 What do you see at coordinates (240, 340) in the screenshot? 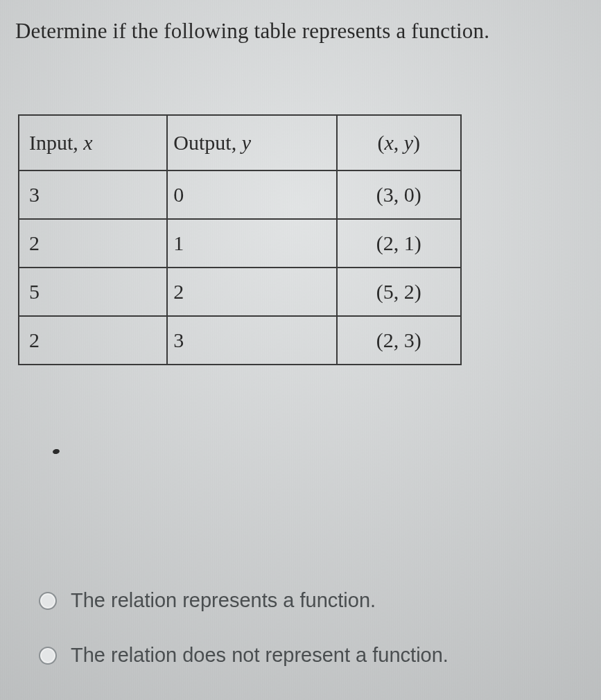
I see `table-row: 2 3 (1, 2)` at bounding box center [240, 340].